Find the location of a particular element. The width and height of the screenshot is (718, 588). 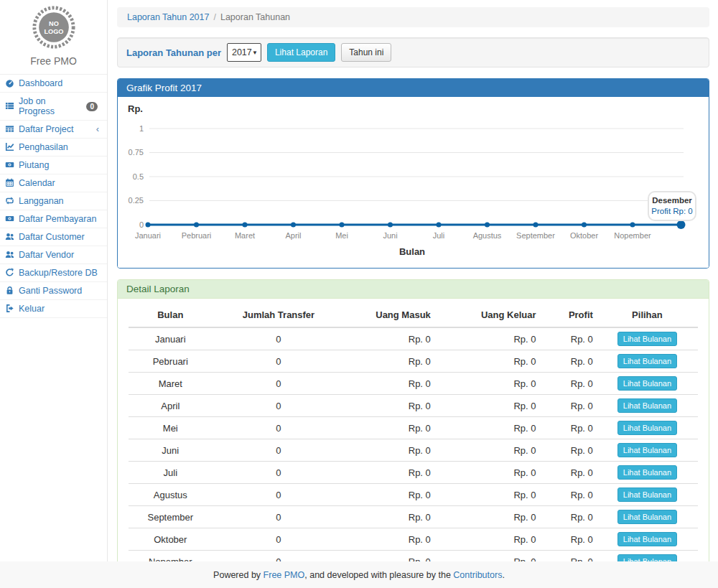

sidebar-item-daftar-customer: Daftar Customer is located at coordinates (53, 237).